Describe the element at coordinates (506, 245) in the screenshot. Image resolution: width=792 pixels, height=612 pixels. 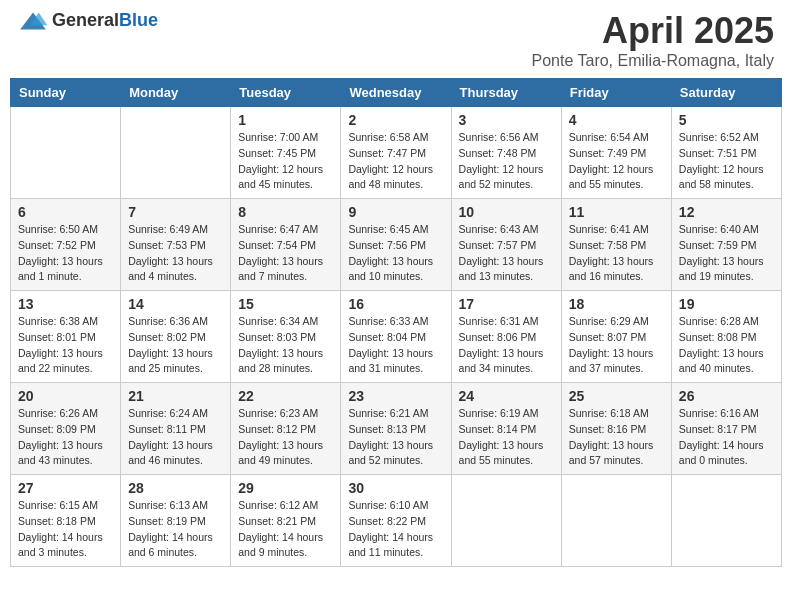
I see `calendar-cell: 10Sunrise: 6:43 AMSunset: 7:57 PMDayligh…` at that location.